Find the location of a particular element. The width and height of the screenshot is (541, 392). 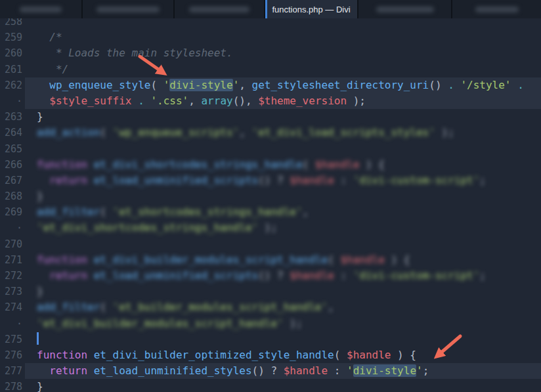

line-number: 273 is located at coordinates (12, 292).